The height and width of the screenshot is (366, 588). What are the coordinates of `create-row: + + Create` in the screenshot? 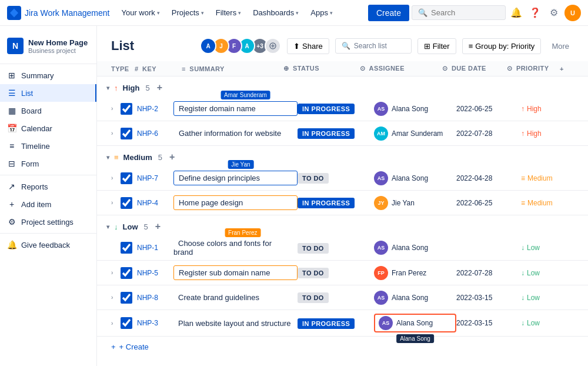 It's located at (342, 347).